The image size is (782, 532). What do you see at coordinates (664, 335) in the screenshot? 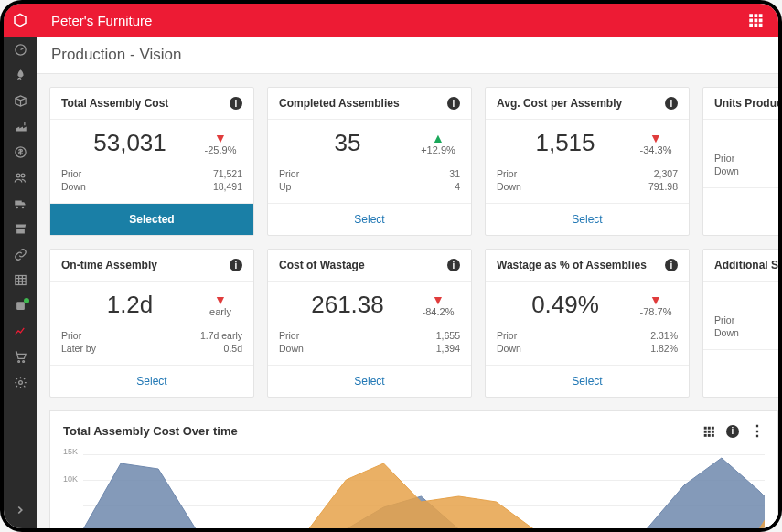
I see `meta-value: 2.31%` at bounding box center [664, 335].